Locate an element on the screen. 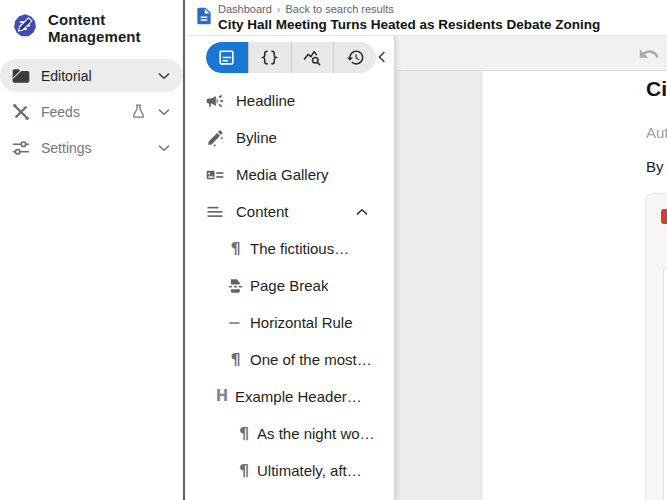 This screenshot has height=500, width=667. main-header: Dashboard › Back to search results City … is located at coordinates (427, 18).